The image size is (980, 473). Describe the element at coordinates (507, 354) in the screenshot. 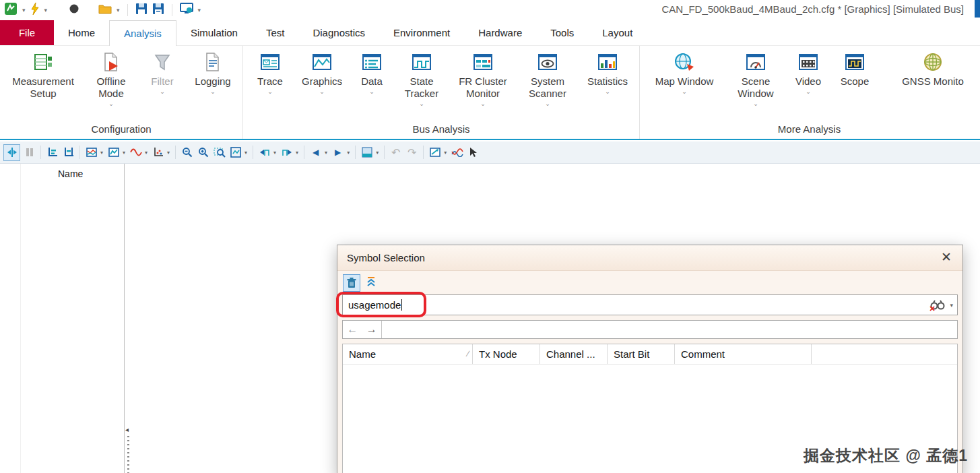

I see `column-header-tx-node: Tx Node` at that location.